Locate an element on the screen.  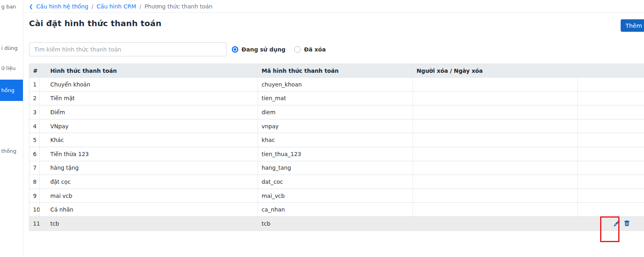
row-index: 3 is located at coordinates (35, 113).